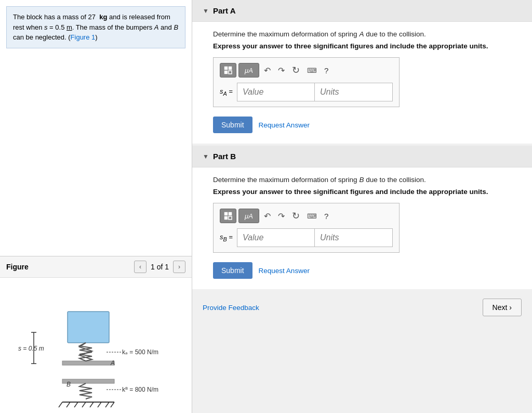  I want to click on next-arrow-icon: ›, so click(510, 307).